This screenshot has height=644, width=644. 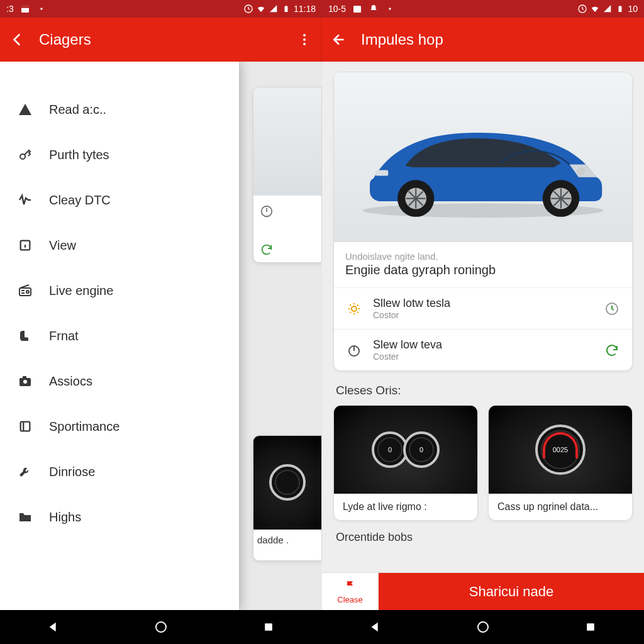 I want to click on peek-tile-label: dadde ., so click(x=287, y=540).